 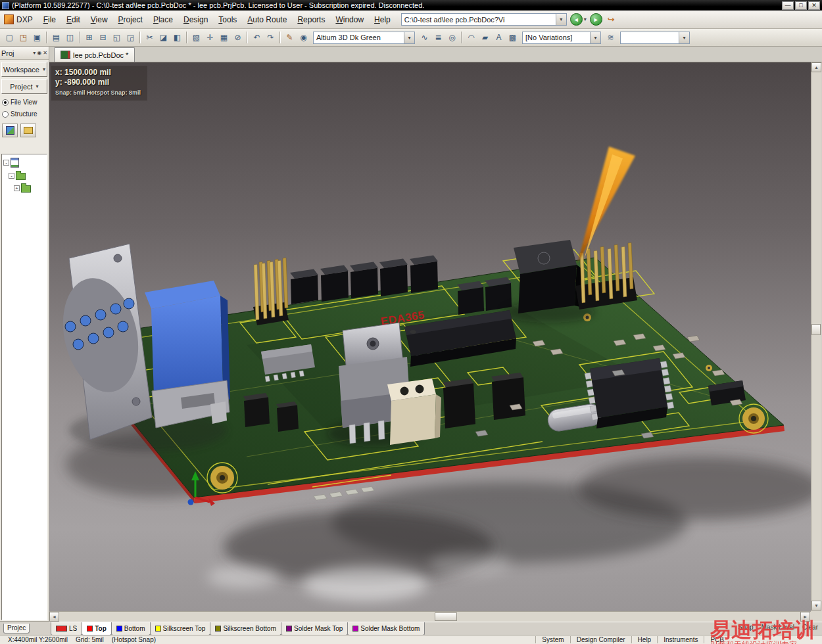 I want to click on menu-file: File, so click(x=50, y=20).